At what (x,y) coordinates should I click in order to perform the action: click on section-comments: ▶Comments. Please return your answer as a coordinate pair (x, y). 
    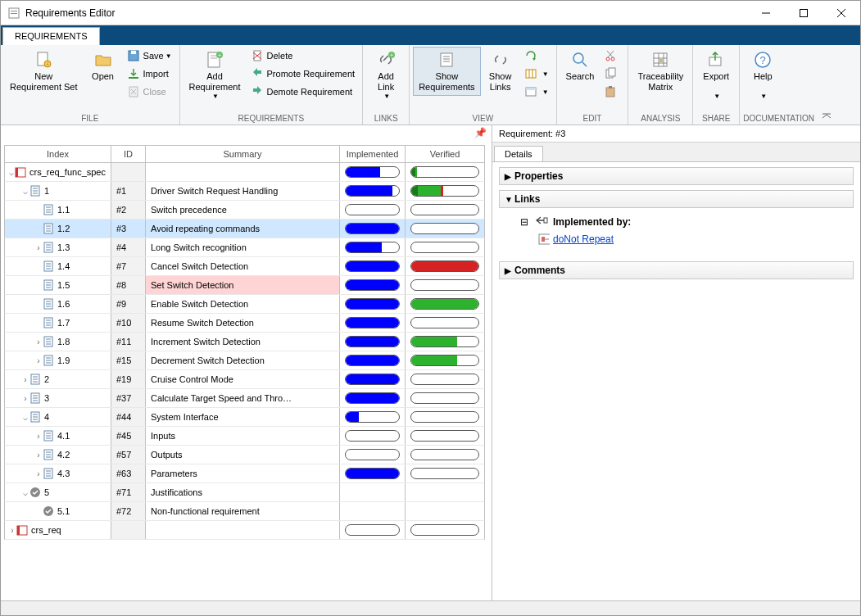
    Looking at the image, I should click on (677, 270).